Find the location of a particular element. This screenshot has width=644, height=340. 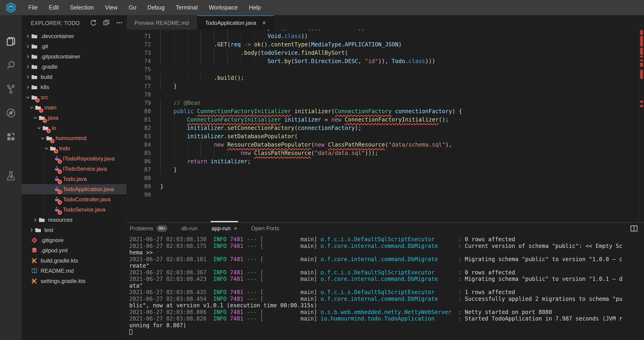

tree-item-todo: ×todo is located at coordinates (74, 148).